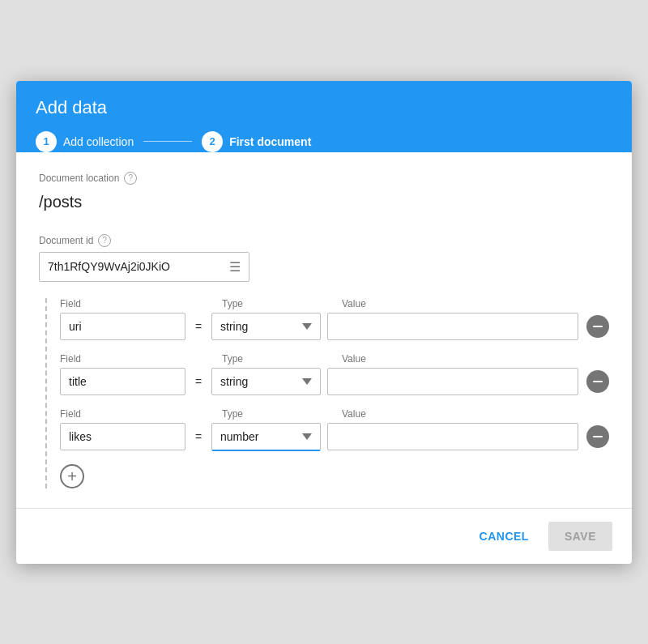 This screenshot has height=644, width=648. Describe the element at coordinates (198, 382) in the screenshot. I see `field-eq-2: =` at that location.